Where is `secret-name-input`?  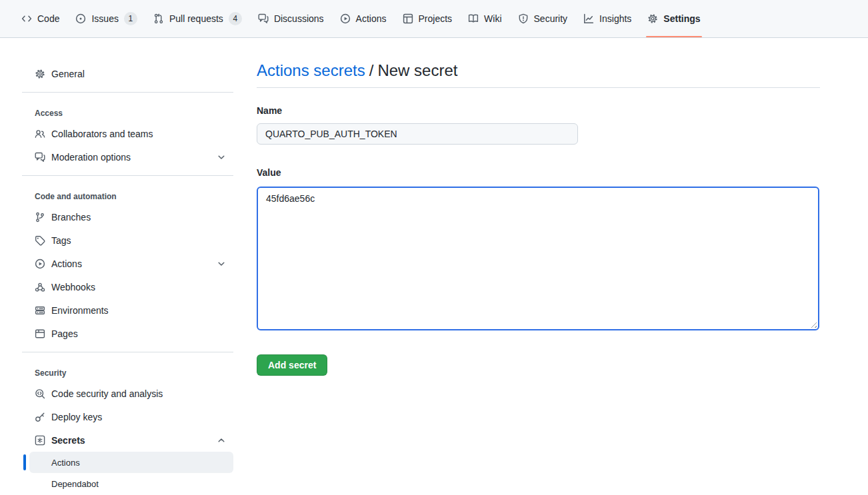
secret-name-input is located at coordinates (417, 134).